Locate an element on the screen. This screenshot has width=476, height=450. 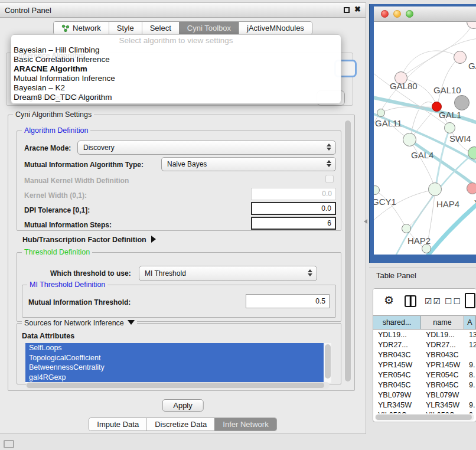
apply-button: Apply is located at coordinates (183, 405).